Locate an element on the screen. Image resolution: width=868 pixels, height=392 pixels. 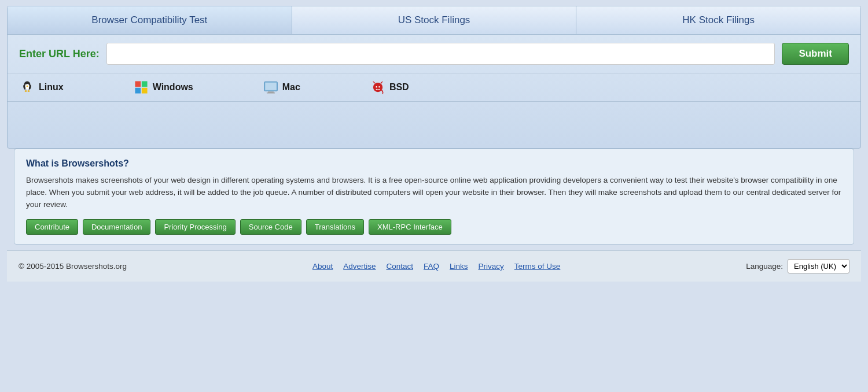
os-item-bsd: BSD is located at coordinates (389, 87).